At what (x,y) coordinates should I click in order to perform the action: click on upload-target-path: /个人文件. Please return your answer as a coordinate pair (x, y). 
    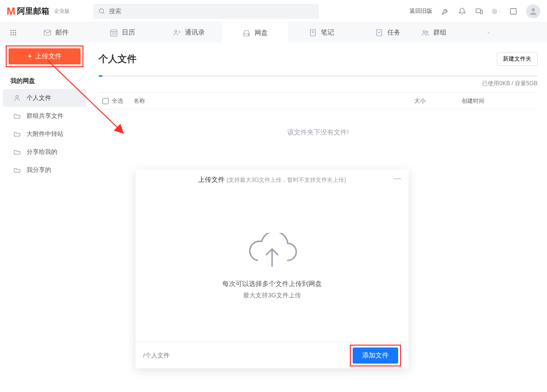
    Looking at the image, I should click on (156, 356).